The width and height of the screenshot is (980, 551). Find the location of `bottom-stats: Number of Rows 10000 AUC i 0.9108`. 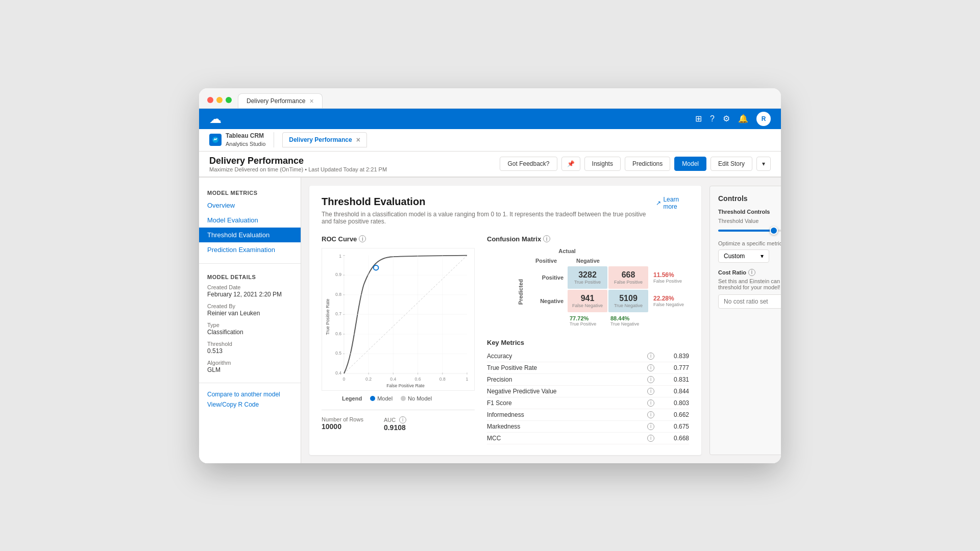

bottom-stats: Number of Rows 10000 AUC i 0.9108 is located at coordinates (398, 420).